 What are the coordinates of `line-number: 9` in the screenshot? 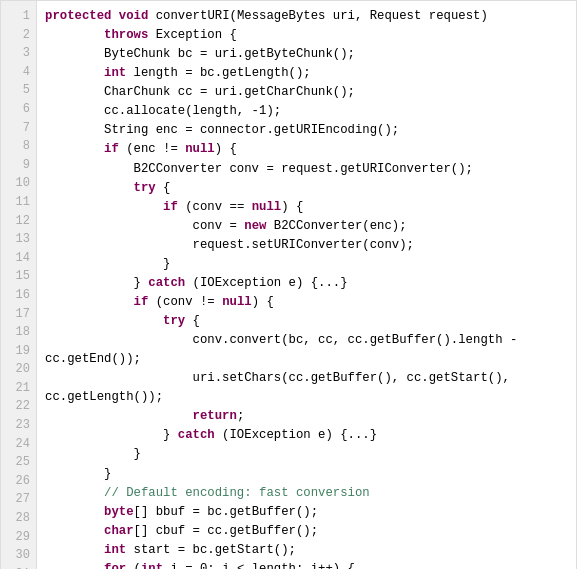 It's located at (18, 166).